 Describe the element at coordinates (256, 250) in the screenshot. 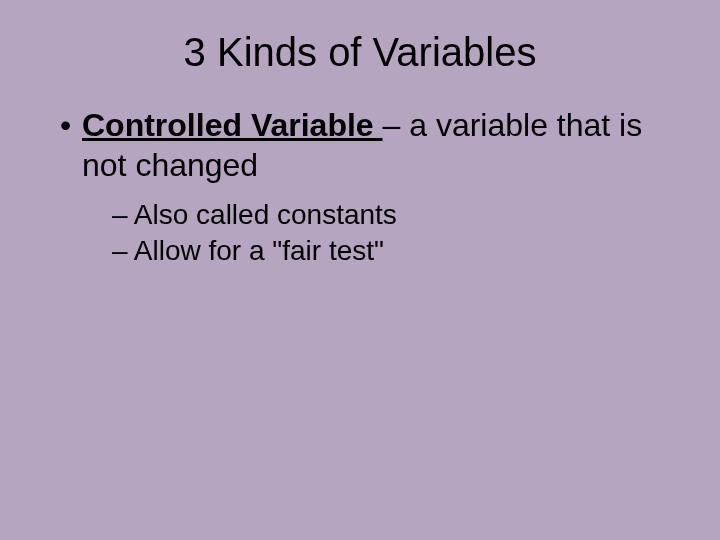

I see `sub-text-2: Allow for a "fair test"` at that location.